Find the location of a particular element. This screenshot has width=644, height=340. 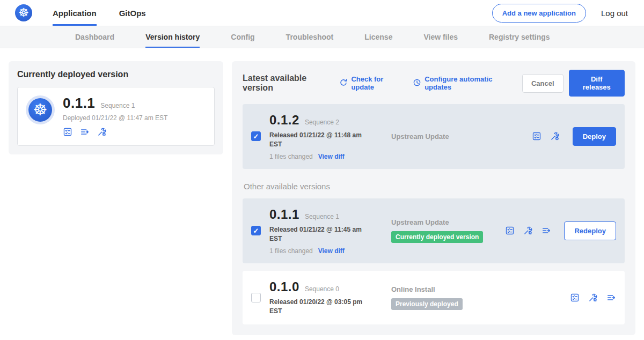

deployed-timestamp: Deployed 01/21/22 @ 11:47 am EST is located at coordinates (115, 118).